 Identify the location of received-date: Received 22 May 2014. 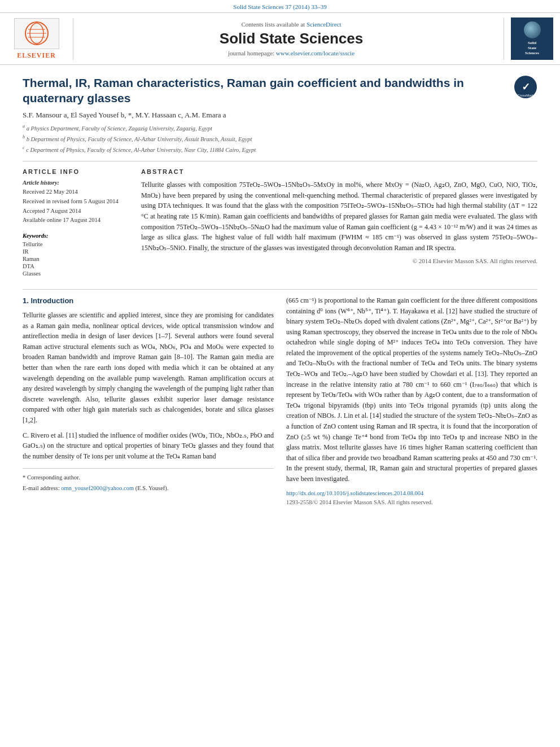
(76, 192).